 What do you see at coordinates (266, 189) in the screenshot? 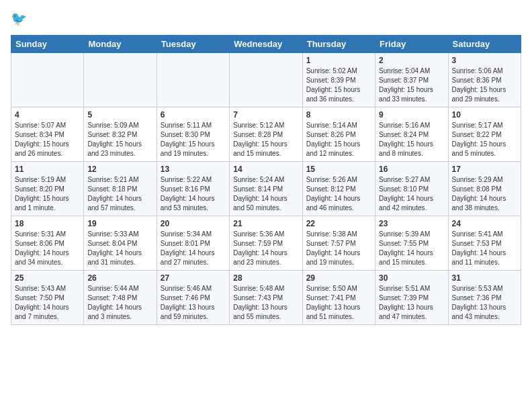
I see `calendar-cell: 14Sunrise: 5:24 AM Sunset: 8:14 PM Dayli…` at bounding box center [266, 189].